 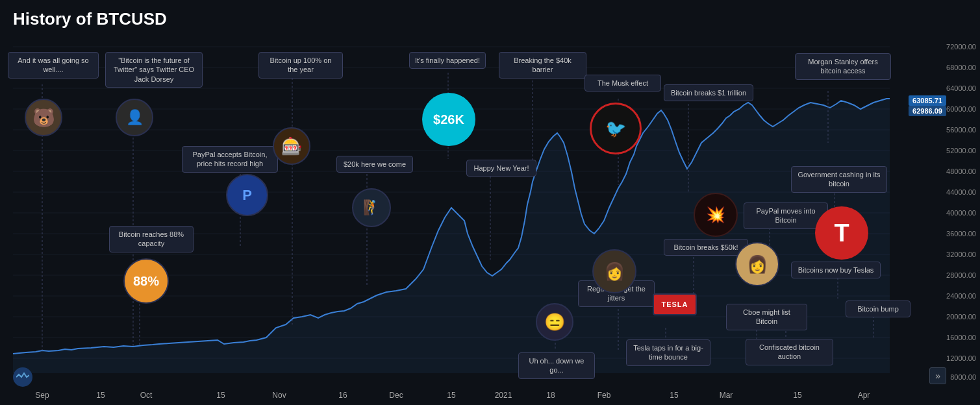 What do you see at coordinates (961, 338) in the screenshot?
I see `y-label-16k: 16000.00` at bounding box center [961, 338].